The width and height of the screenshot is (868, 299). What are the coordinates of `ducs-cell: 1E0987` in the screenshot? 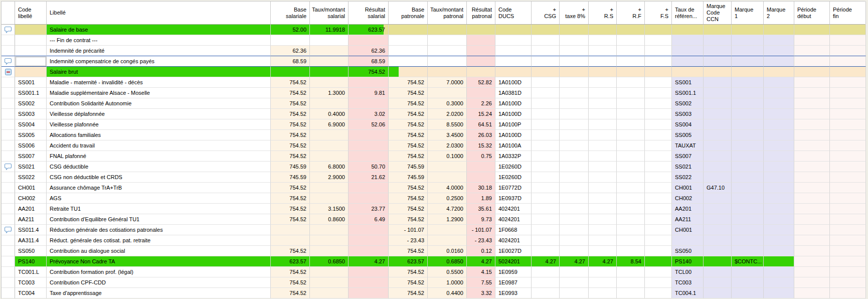 It's located at (513, 283).